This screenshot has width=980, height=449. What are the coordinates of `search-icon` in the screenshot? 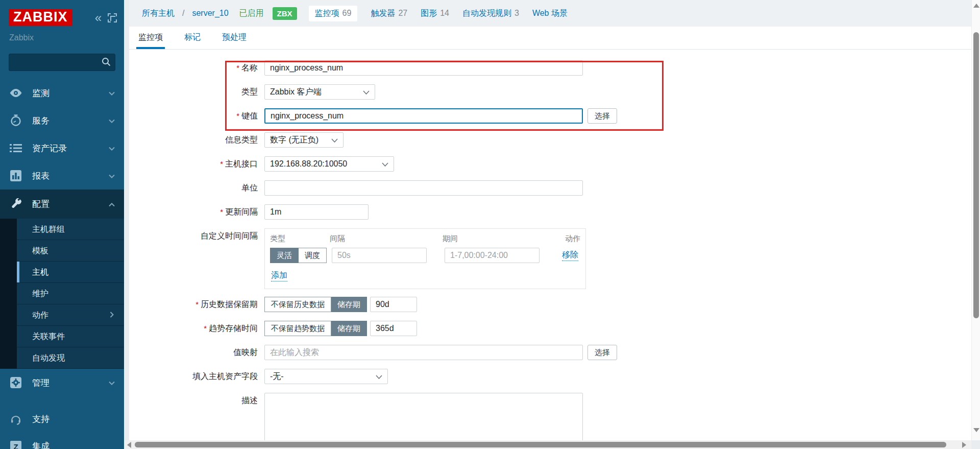 It's located at (106, 63).